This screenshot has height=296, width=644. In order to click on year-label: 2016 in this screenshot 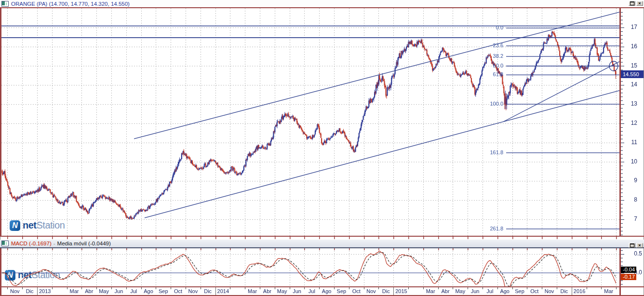, I will do `click(579, 291)`.